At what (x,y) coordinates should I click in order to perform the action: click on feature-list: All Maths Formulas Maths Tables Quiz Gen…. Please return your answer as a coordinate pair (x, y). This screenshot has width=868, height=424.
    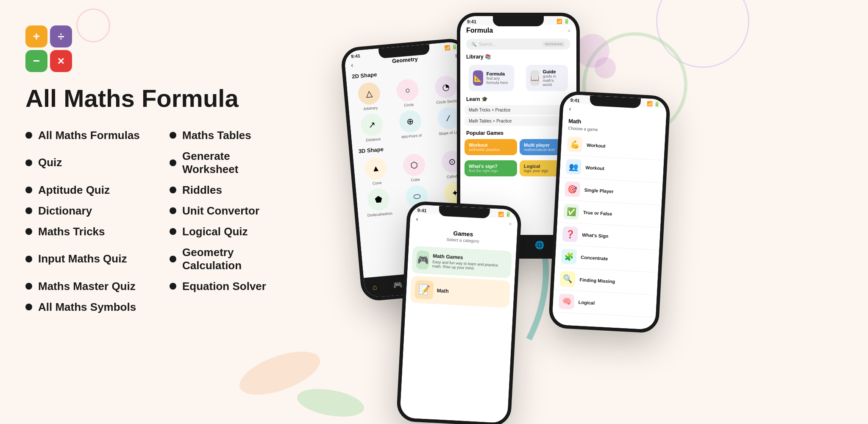
    Looking at the image, I should click on (157, 221).